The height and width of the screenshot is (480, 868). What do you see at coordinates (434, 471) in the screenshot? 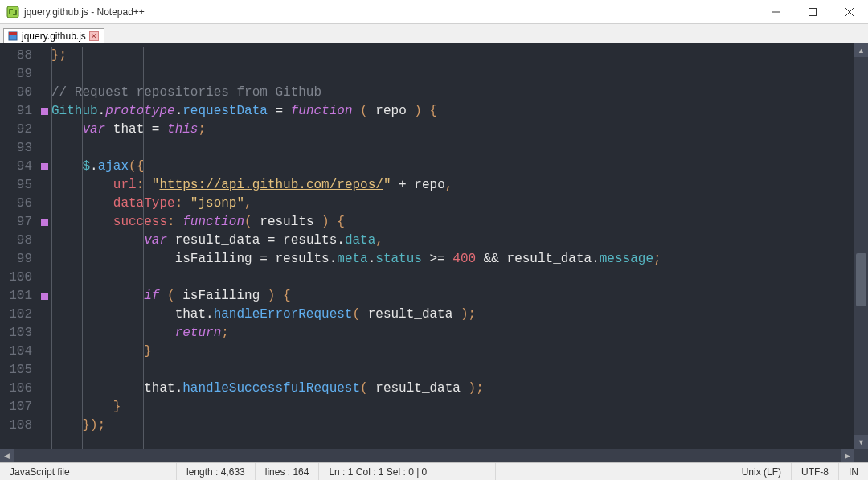
I see `status-bar: JavaScript file length : 4,633 lines : 1…` at bounding box center [434, 471].